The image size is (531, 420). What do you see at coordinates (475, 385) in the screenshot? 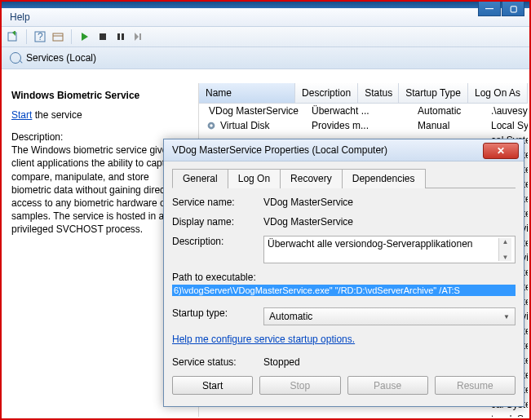
I see `resume-button: Resume` at bounding box center [475, 385].